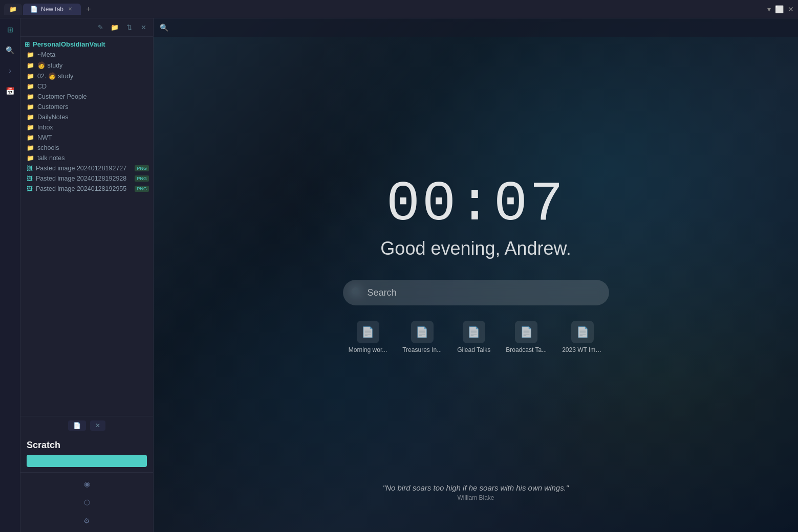 This screenshot has width=798, height=532. Describe the element at coordinates (52, 9) in the screenshot. I see `tab-label: New tab` at that location.